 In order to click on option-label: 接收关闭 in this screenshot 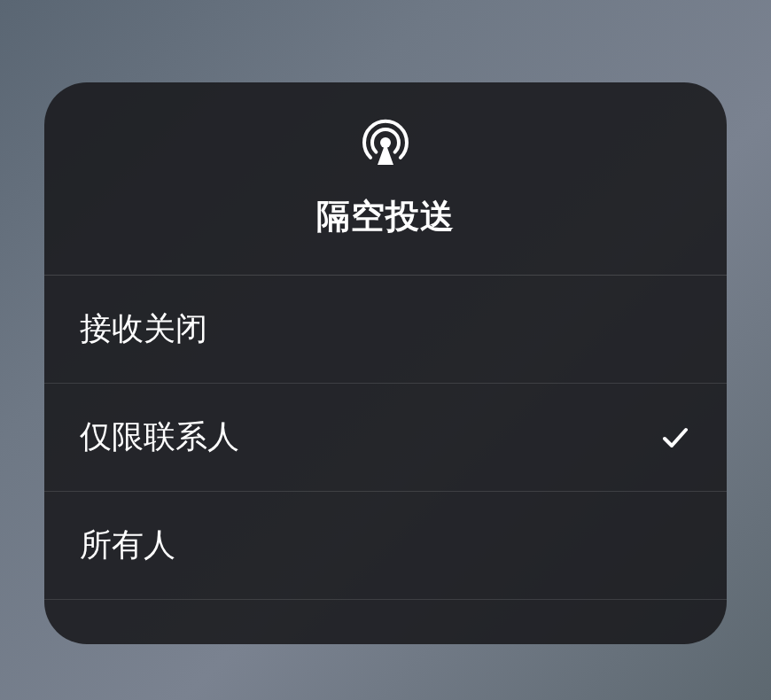, I will do `click(144, 330)`.